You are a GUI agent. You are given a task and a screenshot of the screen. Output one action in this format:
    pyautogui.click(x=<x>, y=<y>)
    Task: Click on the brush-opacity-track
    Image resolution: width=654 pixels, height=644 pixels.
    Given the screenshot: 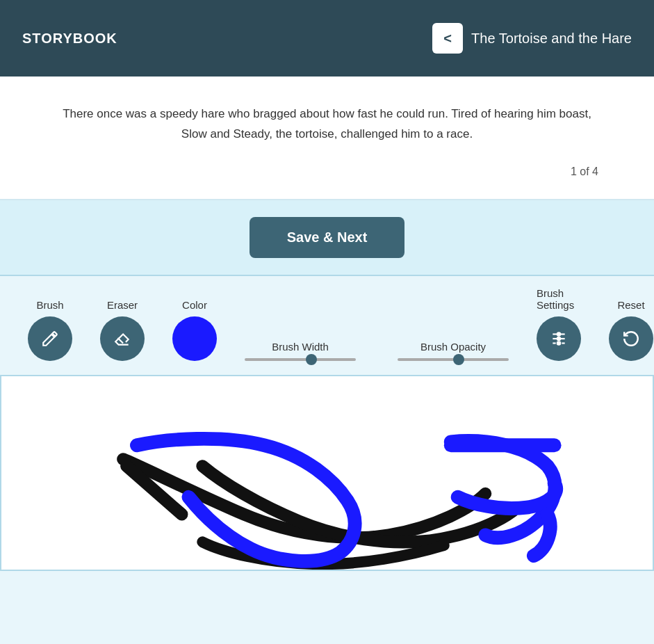 What is the action you would take?
    pyautogui.click(x=453, y=360)
    